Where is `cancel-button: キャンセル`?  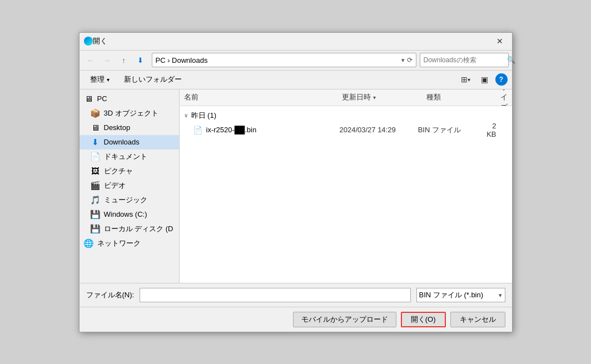 cancel-button: キャンセル is located at coordinates (478, 320).